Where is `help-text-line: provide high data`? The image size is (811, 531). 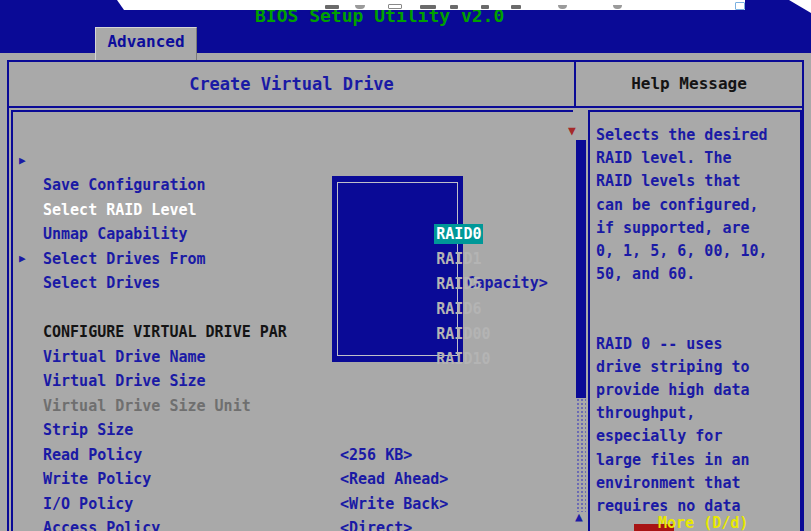 help-text-line: provide high data is located at coordinates (697, 390).